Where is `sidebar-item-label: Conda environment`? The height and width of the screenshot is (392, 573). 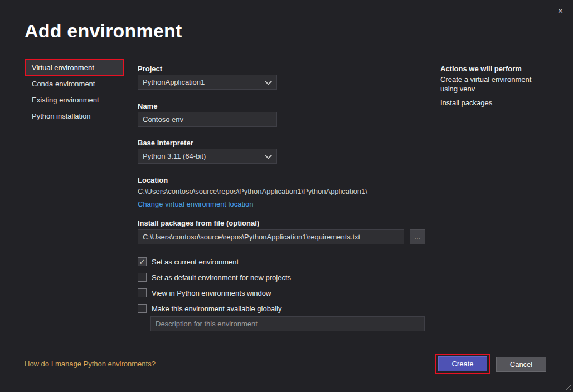
sidebar-item-label: Conda environment is located at coordinates (64, 84).